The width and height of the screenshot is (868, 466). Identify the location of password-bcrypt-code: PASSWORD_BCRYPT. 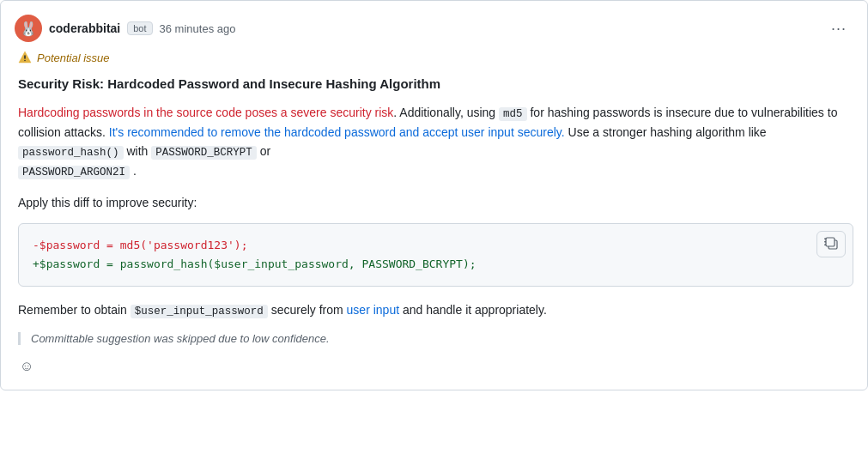
(204, 153).